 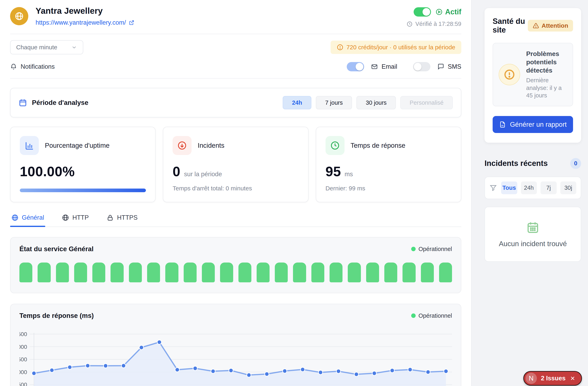 I want to click on period-button-group: 24h7 jours30 joursPersonnalisé, so click(x=368, y=103).